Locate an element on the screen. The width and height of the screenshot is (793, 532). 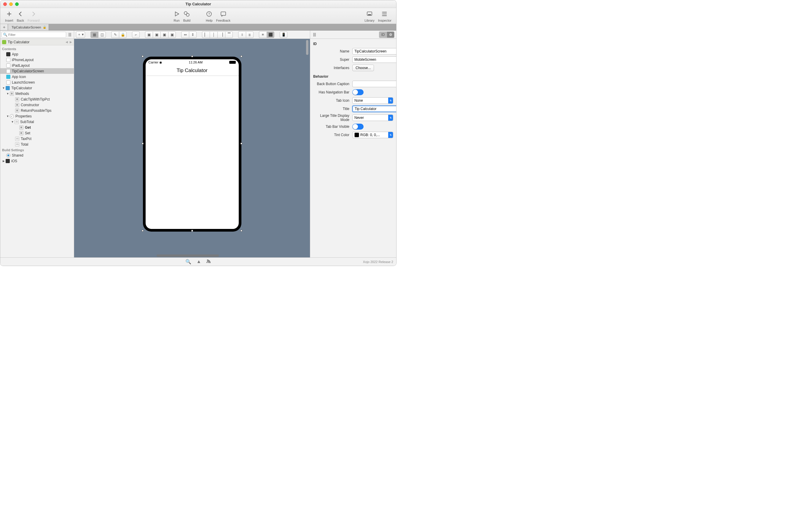
tree-item-total: .01Total is located at coordinates (37, 145).